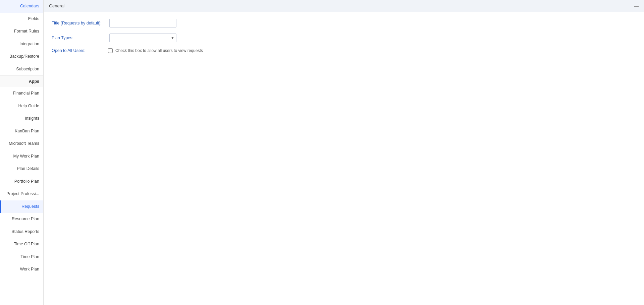  I want to click on plan-types-select-wrapper: ▼, so click(143, 38).